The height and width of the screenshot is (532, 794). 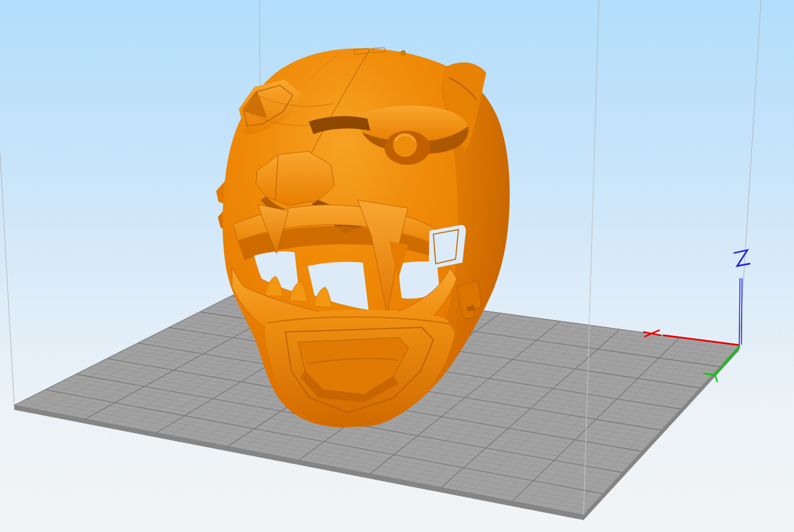 I want to click on crown-vent-dot, so click(x=403, y=53).